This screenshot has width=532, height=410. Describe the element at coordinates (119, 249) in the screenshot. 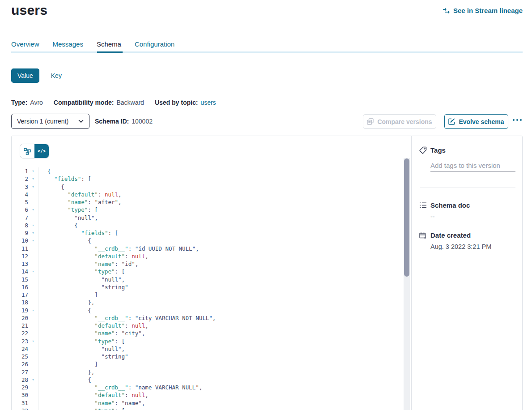

I see `code-line-text: "__crdb__": "id UUID NOT NULL",` at that location.